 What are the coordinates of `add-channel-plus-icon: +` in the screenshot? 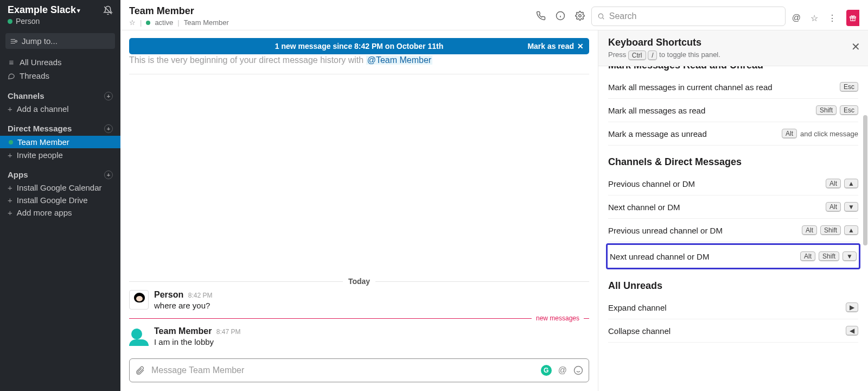 It's located at (108, 96).